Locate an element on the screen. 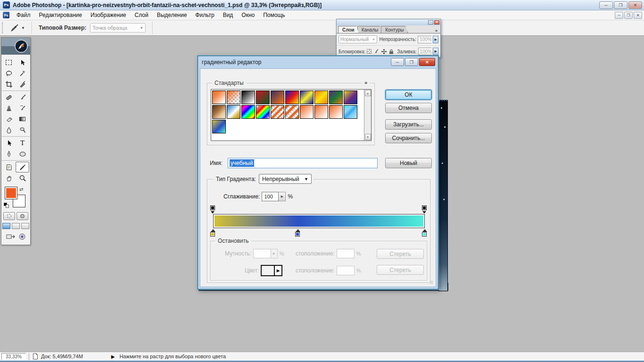  gradient-preset-yellow-violet-blue is located at coordinates (351, 97).